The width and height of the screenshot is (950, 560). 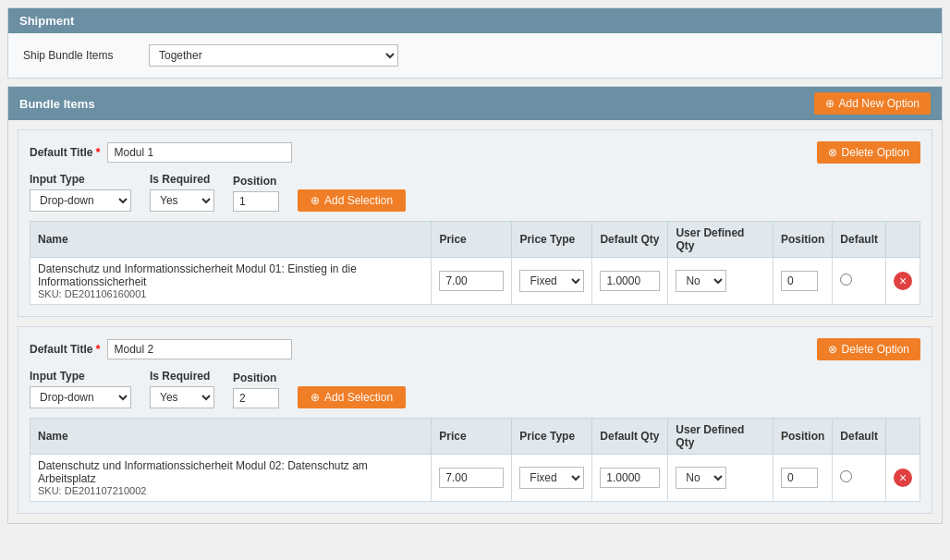 I want to click on col-default-2: Default, so click(x=859, y=436).